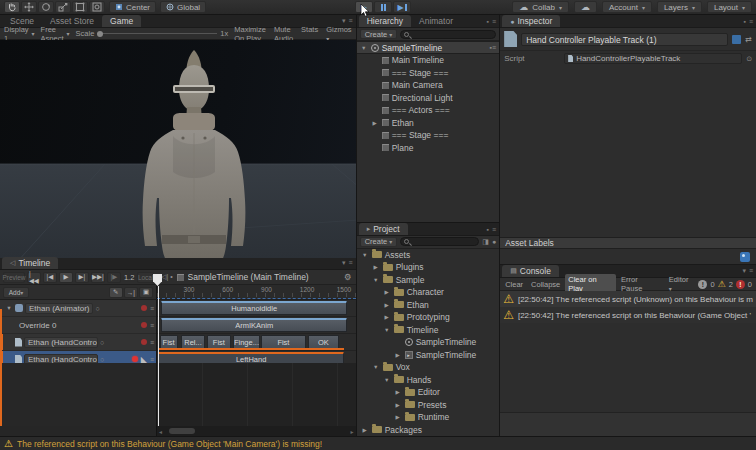  I want to click on tab-timeline: ◁ Timeline, so click(30, 263).